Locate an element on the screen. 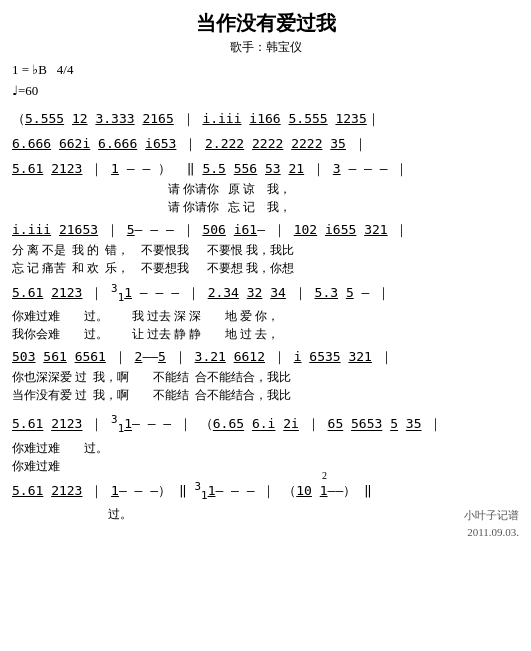 The height and width of the screenshot is (651, 531). lyric-line-6b: 当作没有爱 过 我，啊 不能结 合不能结合，我比 is located at coordinates (266, 395).